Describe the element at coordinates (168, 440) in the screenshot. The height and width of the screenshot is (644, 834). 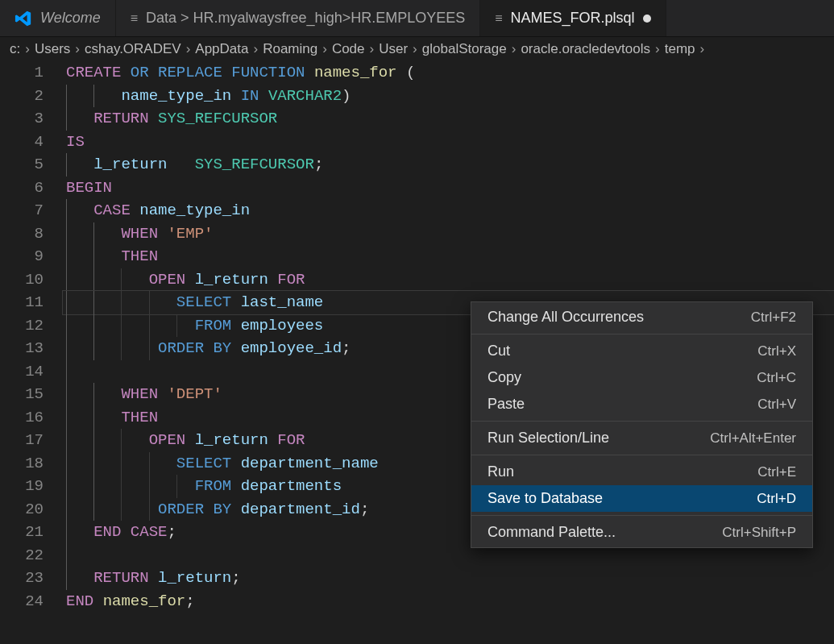
I see `token: OPEN` at that location.